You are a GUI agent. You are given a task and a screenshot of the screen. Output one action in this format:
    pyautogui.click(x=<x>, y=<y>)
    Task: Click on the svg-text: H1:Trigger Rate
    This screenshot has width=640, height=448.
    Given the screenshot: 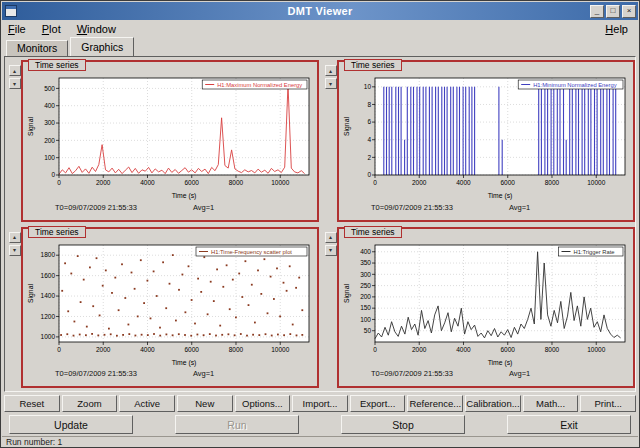 What is the action you would take?
    pyautogui.click(x=594, y=251)
    